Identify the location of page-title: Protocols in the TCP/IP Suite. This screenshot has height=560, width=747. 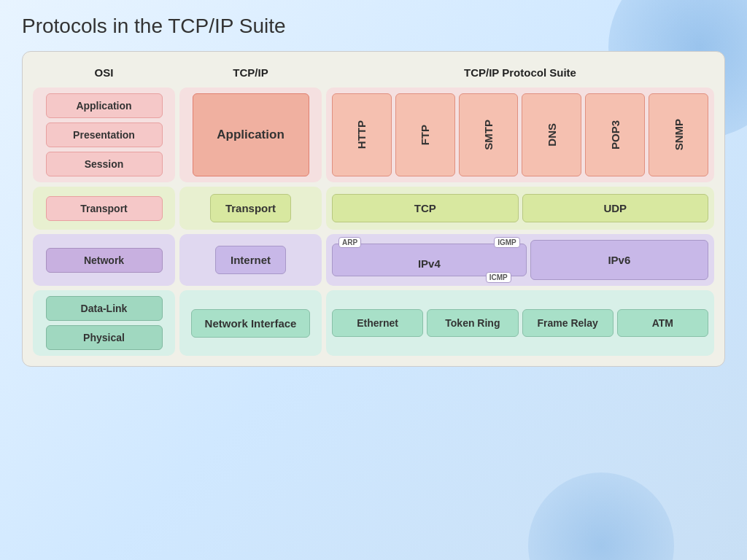
(374, 26).